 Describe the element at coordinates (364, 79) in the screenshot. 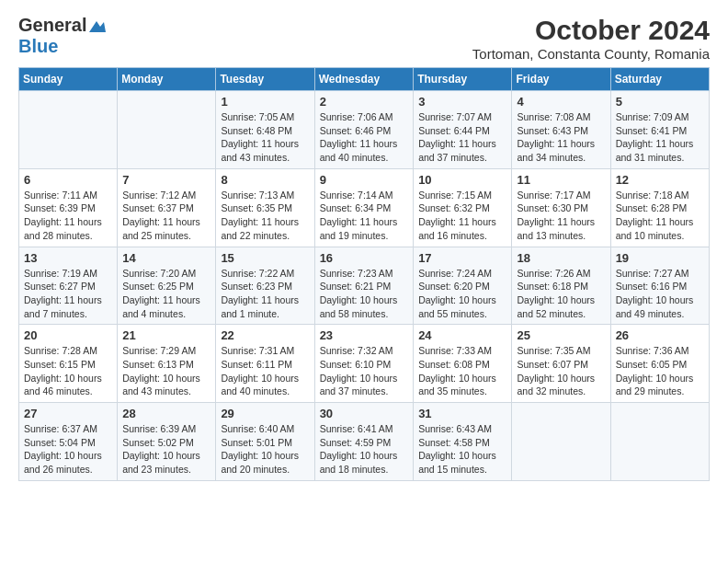

I see `header-row: SundayMondayTuesdayWednesdayThursdayFrid…` at that location.